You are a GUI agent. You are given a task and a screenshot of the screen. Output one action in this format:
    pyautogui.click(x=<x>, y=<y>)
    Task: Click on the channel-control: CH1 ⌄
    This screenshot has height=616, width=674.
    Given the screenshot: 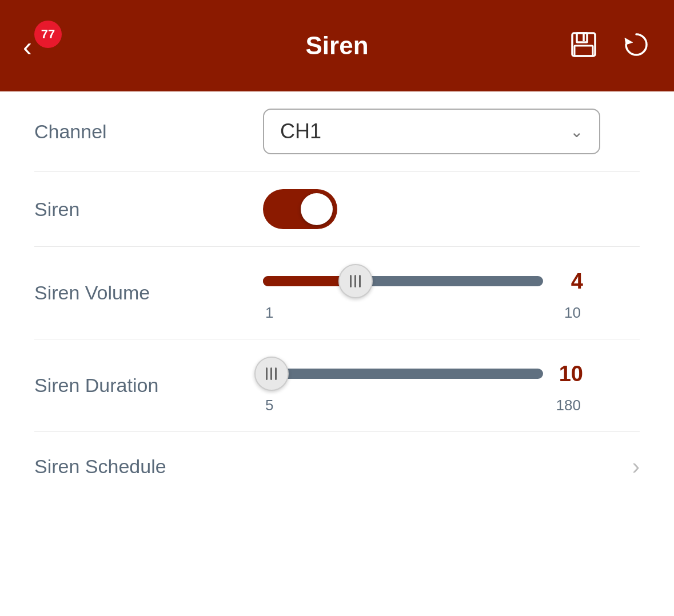 What is the action you would take?
    pyautogui.click(x=452, y=131)
    